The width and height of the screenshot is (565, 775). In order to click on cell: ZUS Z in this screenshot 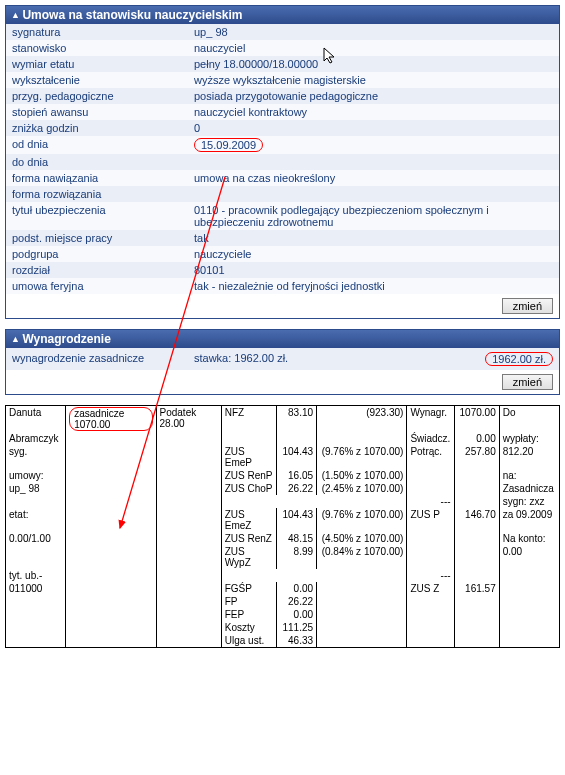, I will do `click(430, 588)`.